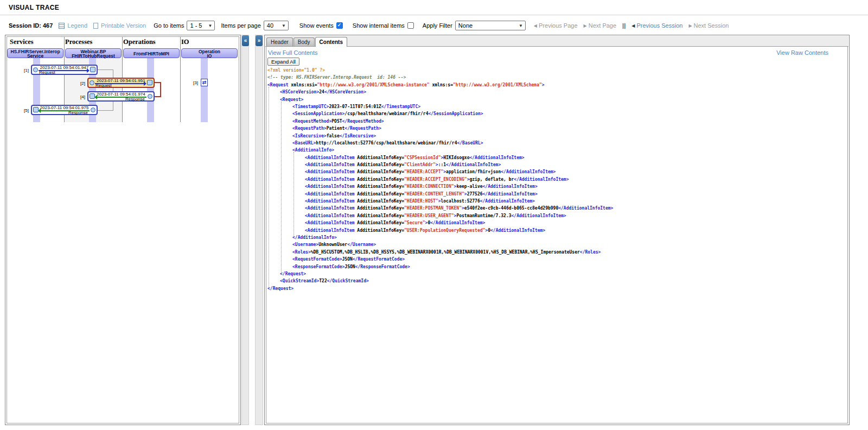 The width and height of the screenshot is (868, 430). I want to click on io-event-icon: ⇄, so click(204, 83).